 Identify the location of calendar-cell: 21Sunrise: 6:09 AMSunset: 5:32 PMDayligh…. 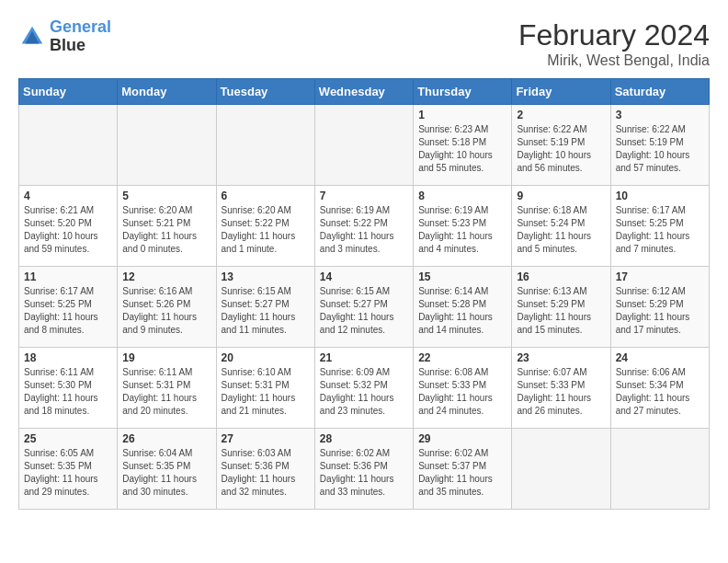
(364, 388).